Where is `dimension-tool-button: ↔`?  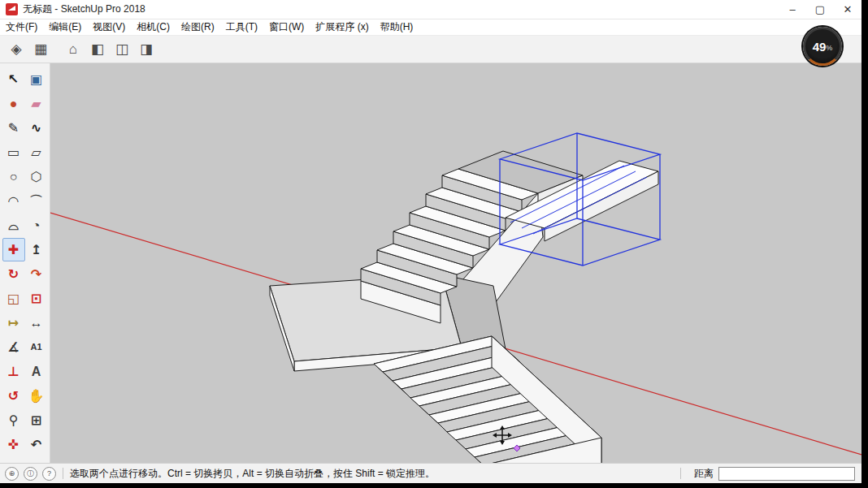
dimension-tool-button: ↔ is located at coordinates (37, 323).